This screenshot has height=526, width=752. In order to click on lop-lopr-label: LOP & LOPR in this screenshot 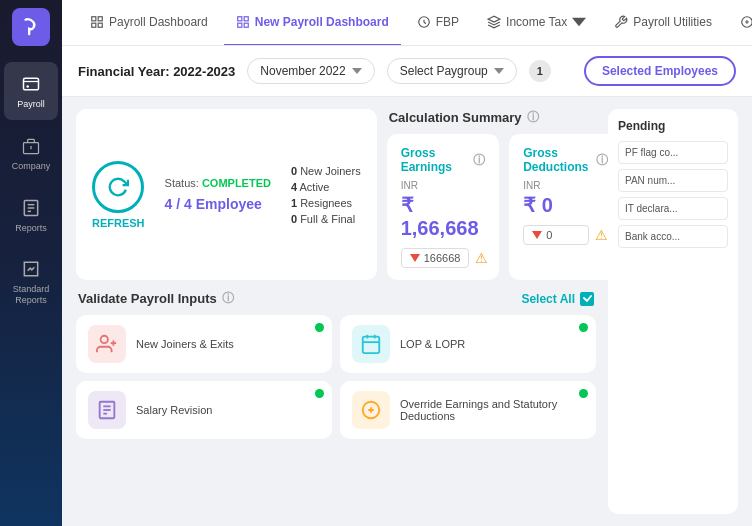, I will do `click(492, 344)`.